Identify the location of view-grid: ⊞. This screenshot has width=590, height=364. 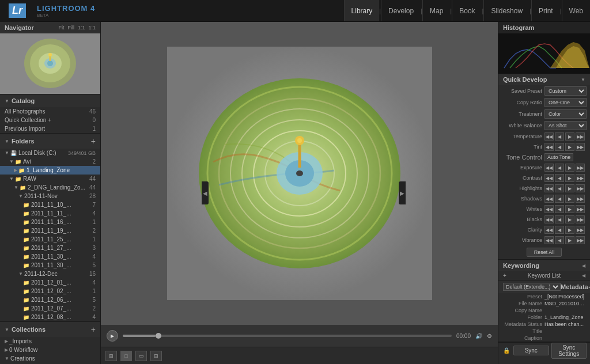
(111, 356).